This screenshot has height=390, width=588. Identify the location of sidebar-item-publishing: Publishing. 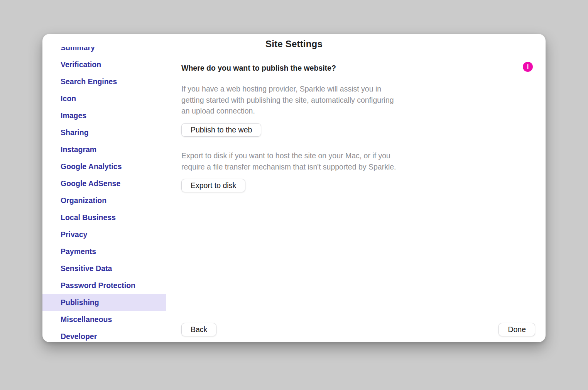
(104, 302).